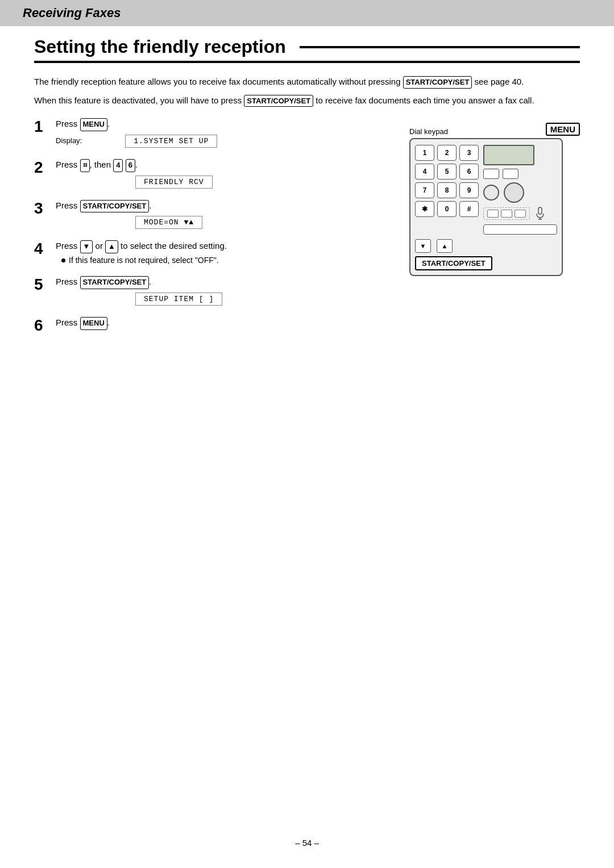 This screenshot has height=868, width=614. Describe the element at coordinates (507, 214) in the screenshot. I see `dashed-row-btns` at that location.